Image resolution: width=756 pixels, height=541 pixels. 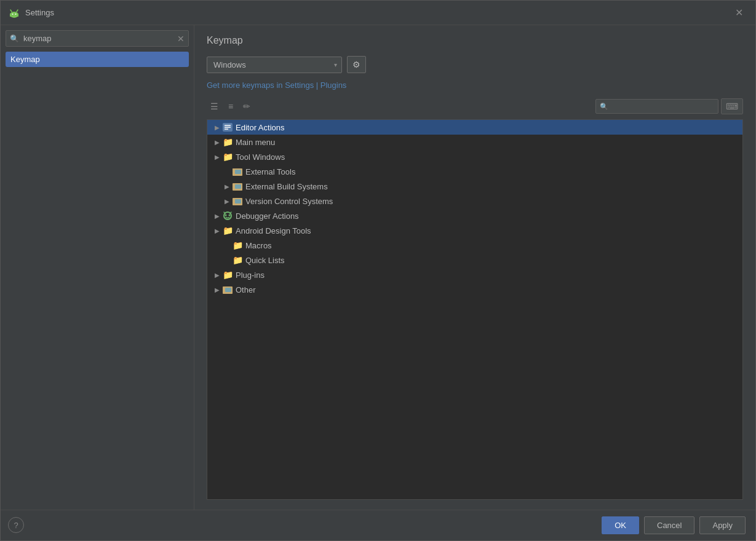 What do you see at coordinates (274, 65) in the screenshot?
I see `keymap-dropdown: Windows` at bounding box center [274, 65].